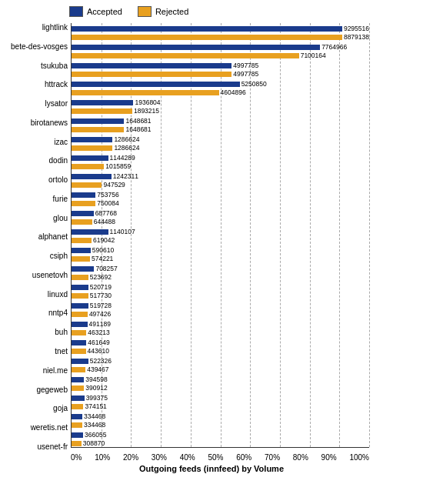 This screenshot has height=504, width=423. Describe the element at coordinates (220, 88) in the screenshot. I see `bar-row: 52508504604896` at that location.